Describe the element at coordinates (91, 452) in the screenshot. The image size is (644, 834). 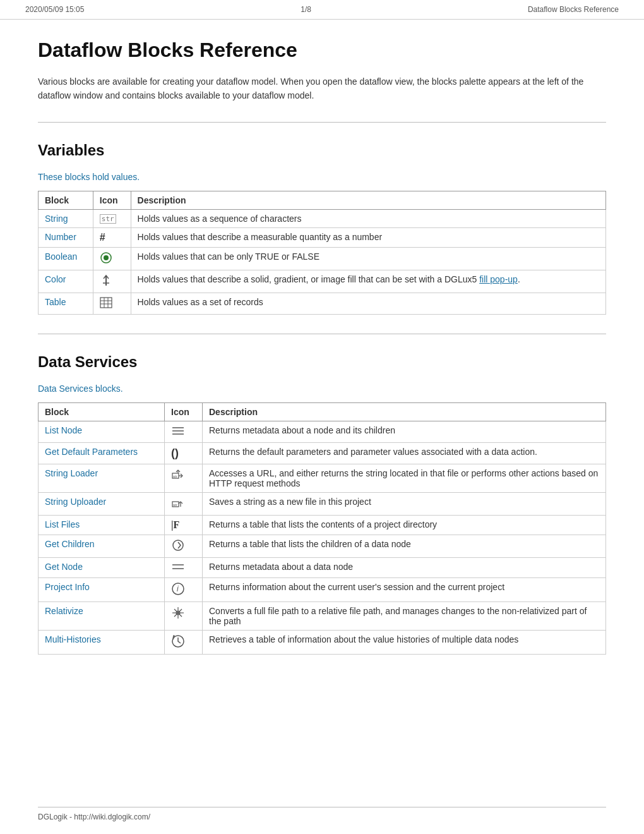
I see `block-link-get-default-params: Get Default Parameters` at that location.